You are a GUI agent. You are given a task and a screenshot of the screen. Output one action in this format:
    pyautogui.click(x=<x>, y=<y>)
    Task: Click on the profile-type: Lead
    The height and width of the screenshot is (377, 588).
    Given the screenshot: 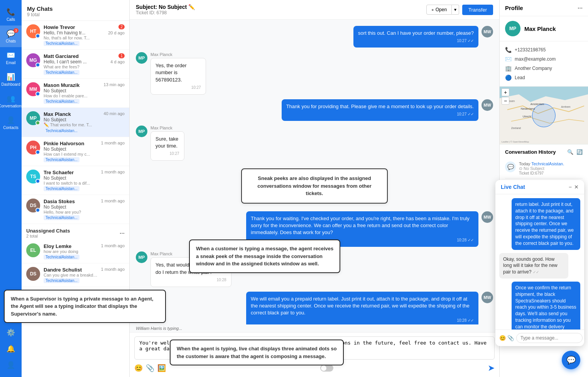 What is the action you would take?
    pyautogui.click(x=520, y=78)
    